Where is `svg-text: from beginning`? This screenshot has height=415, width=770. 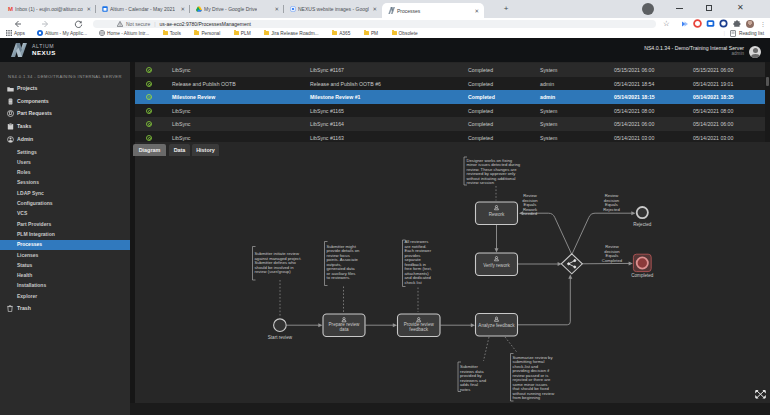
svg-text: from beginning is located at coordinates (527, 398).